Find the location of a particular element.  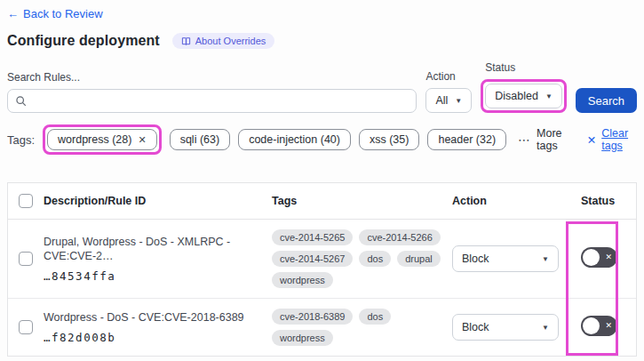

clear-tags-link: ✕ Clear tags is located at coordinates (612, 140).